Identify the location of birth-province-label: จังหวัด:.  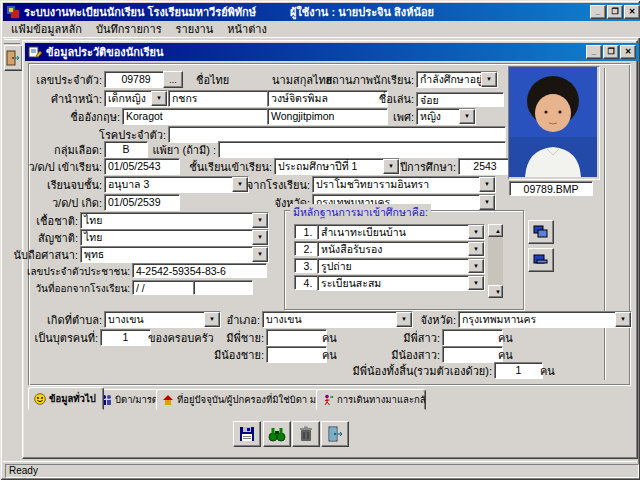
(438, 320).